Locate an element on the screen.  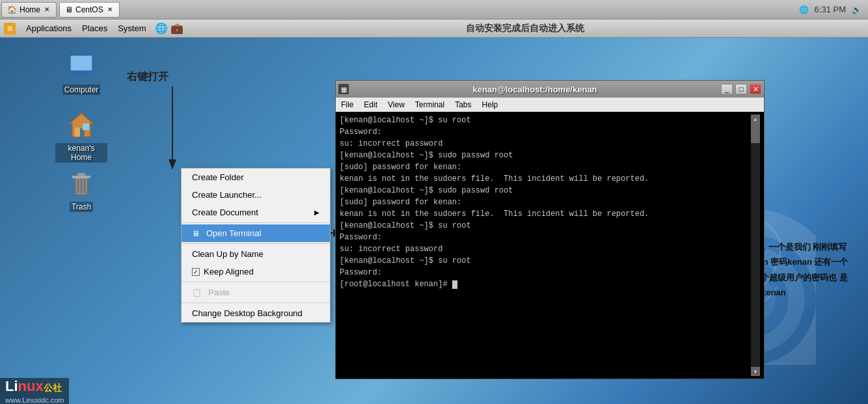
taskbar-right: 🌐 6:31 PM 🔊 is located at coordinates (833, 10).